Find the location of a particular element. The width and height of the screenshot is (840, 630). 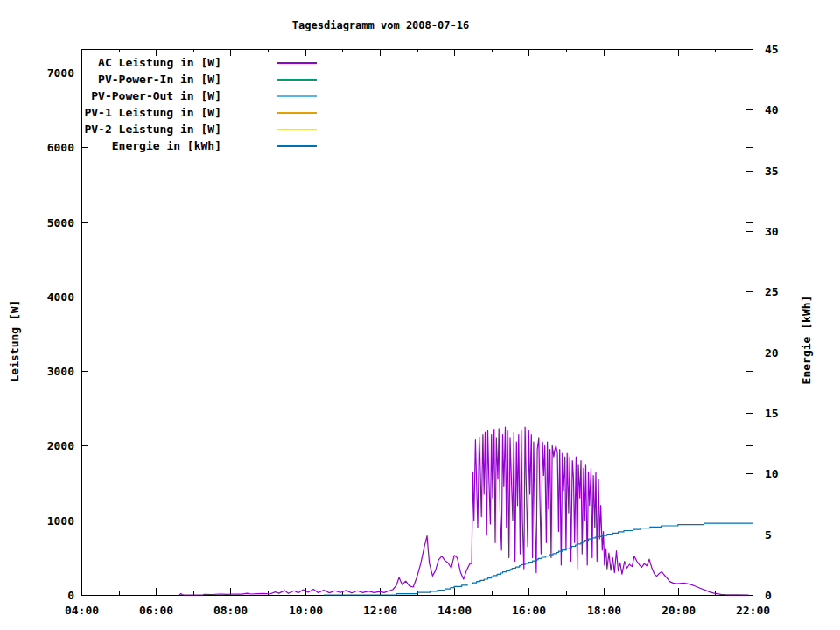

y1-tick-label: 0 is located at coordinates (71, 595).